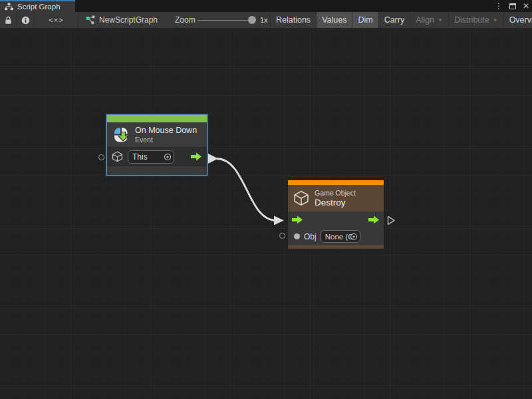 The width and height of the screenshot is (532, 399). I want to click on edge-onmousedown-to-destroy, so click(246, 190).